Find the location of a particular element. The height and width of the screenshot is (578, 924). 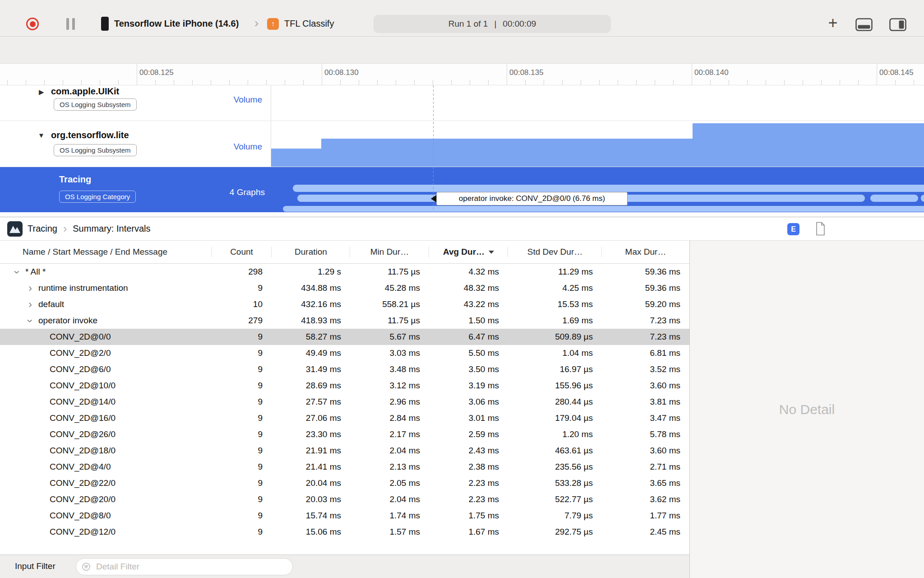

time-tick-label: 00:08.130 is located at coordinates (342, 73).